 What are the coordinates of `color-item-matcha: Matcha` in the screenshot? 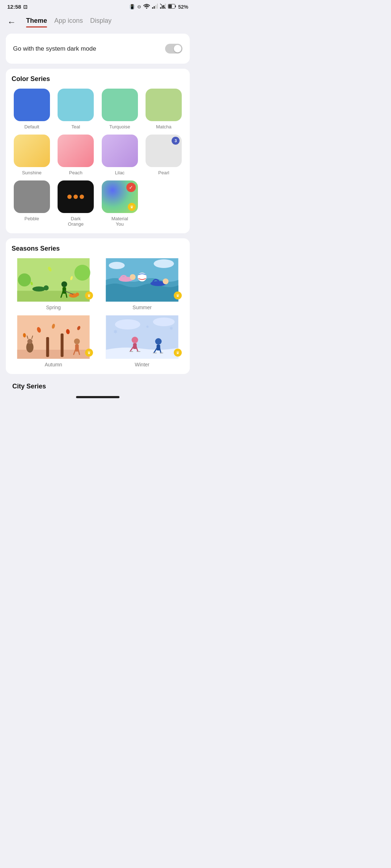 It's located at (164, 109).